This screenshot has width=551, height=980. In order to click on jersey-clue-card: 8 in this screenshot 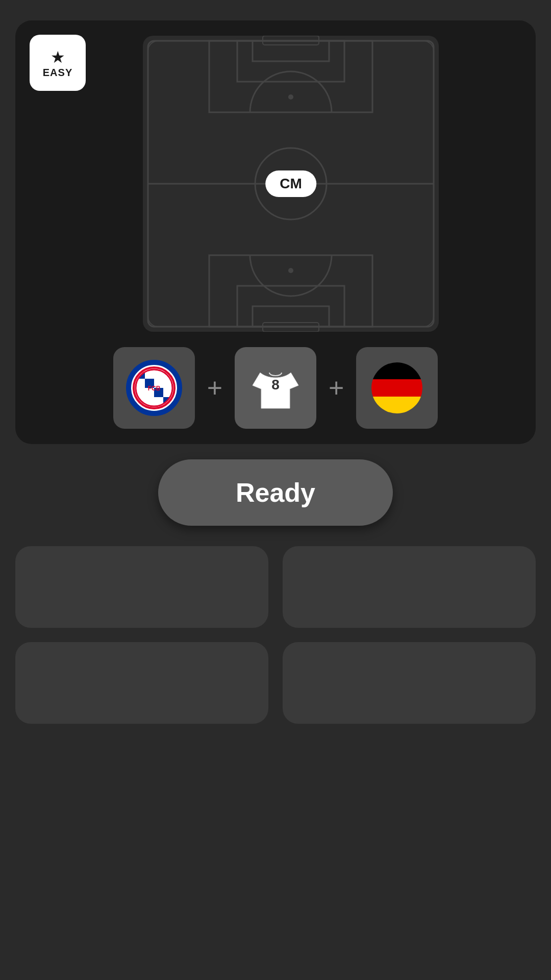, I will do `click(276, 388)`.